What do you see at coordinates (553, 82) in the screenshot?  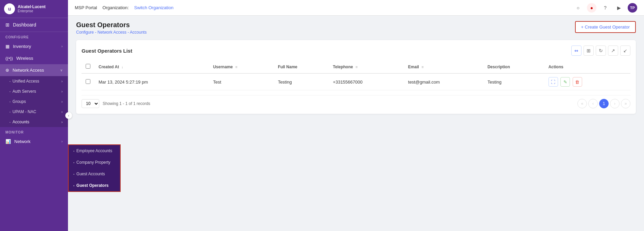 I see `expand-row-btn-0: ⛶` at bounding box center [553, 82].